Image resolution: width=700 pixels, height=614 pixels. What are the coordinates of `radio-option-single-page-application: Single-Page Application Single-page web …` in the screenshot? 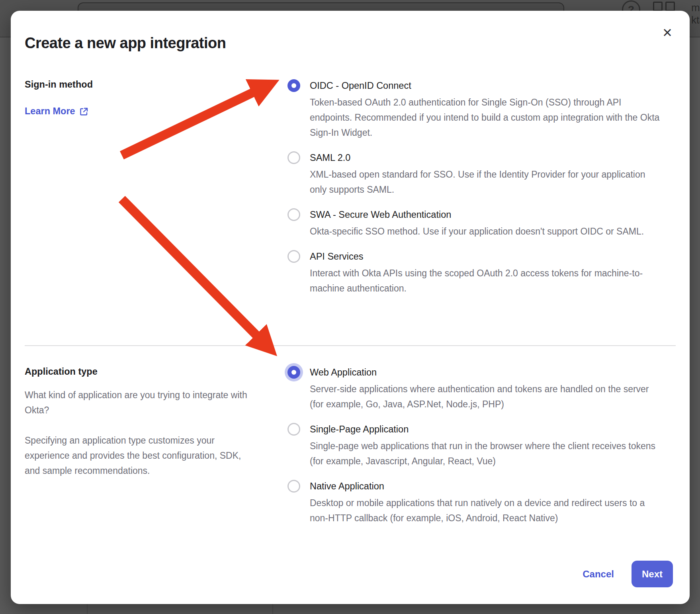 It's located at (475, 446).